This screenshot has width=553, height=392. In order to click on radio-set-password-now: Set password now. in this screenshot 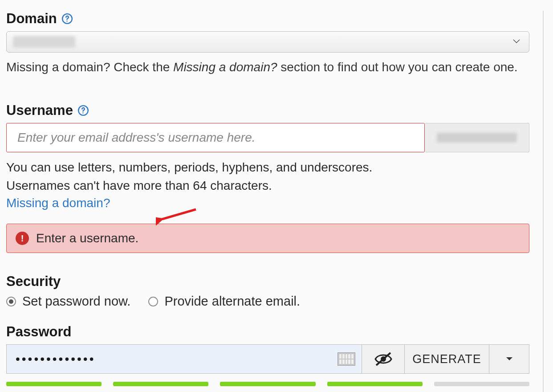, I will do `click(69, 301)`.